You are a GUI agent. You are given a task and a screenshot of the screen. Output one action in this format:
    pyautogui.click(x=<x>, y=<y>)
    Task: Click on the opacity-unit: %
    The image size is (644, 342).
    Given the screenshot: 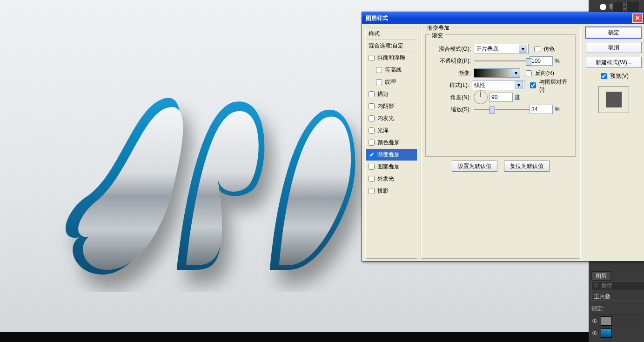 What is the action you would take?
    pyautogui.click(x=557, y=61)
    